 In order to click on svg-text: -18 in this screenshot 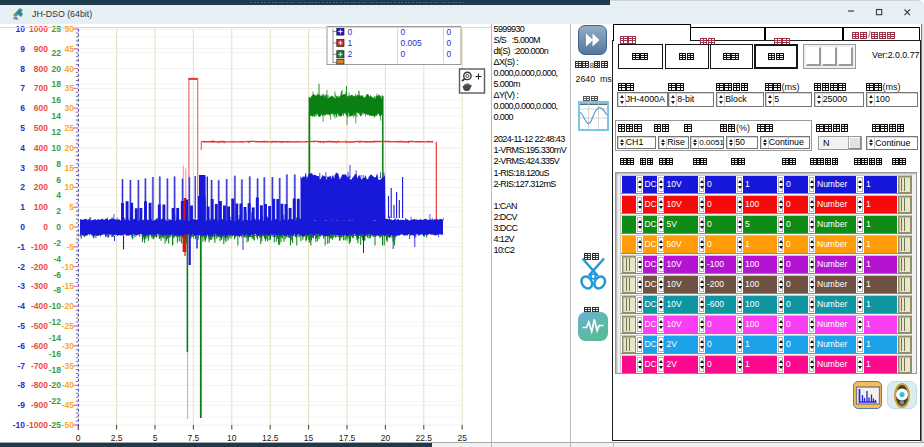, I will do `click(56, 370)`.